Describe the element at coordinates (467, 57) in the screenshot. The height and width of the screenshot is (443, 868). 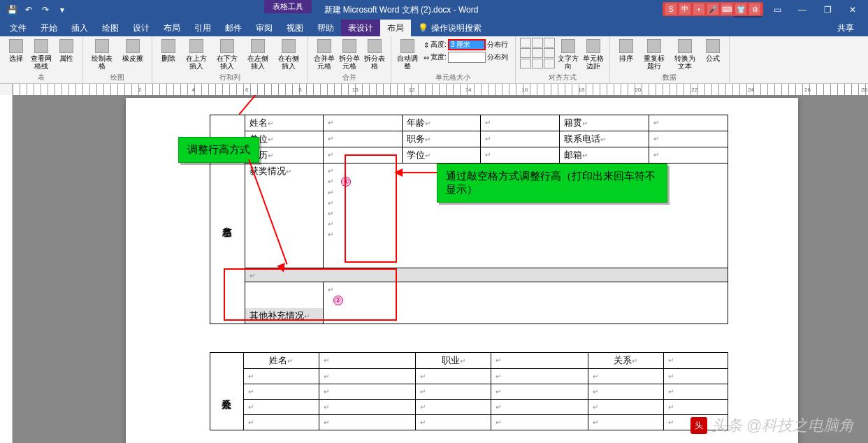
I see `width-input` at that location.